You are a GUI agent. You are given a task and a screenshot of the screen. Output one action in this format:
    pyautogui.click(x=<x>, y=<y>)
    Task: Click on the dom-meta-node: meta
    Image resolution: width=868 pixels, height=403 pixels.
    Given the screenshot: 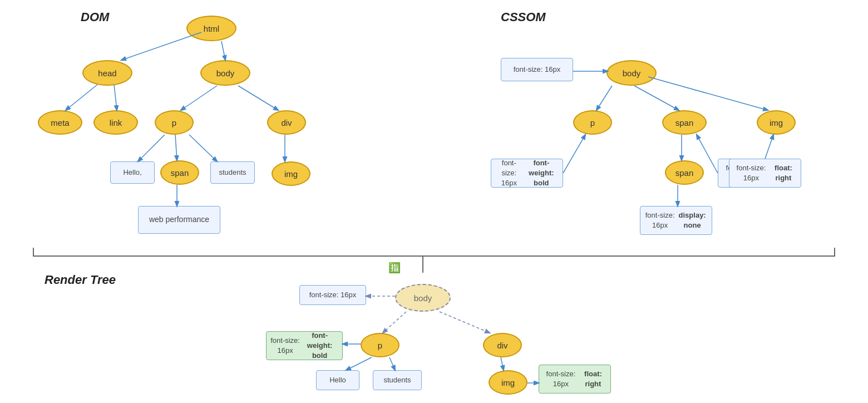 What is the action you would take?
    pyautogui.click(x=60, y=122)
    